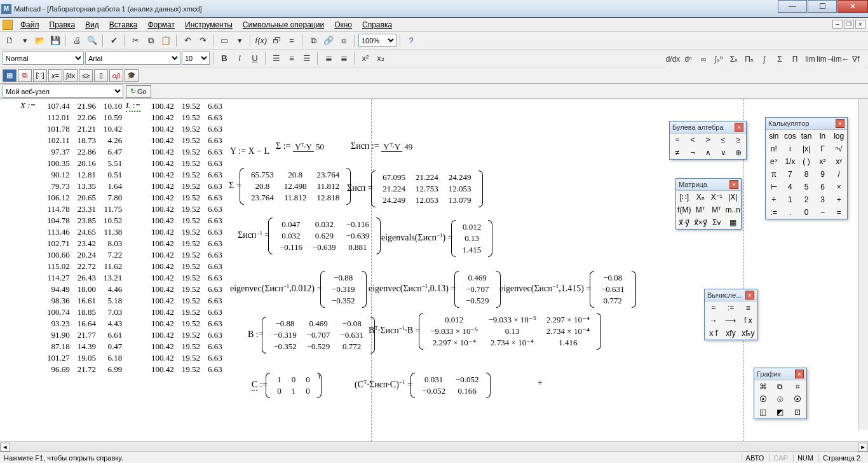  What do you see at coordinates (799, 374) in the screenshot?
I see `graph-palette-close: ×` at bounding box center [799, 374].